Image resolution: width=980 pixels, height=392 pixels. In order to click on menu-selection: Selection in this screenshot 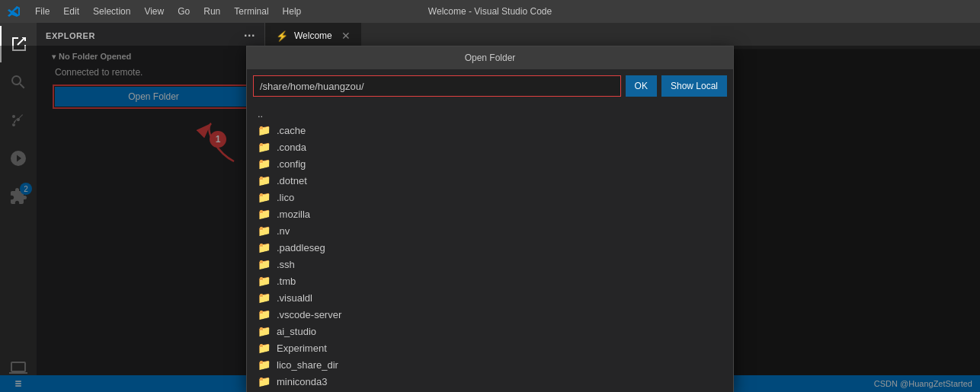, I will do `click(111, 11)`.